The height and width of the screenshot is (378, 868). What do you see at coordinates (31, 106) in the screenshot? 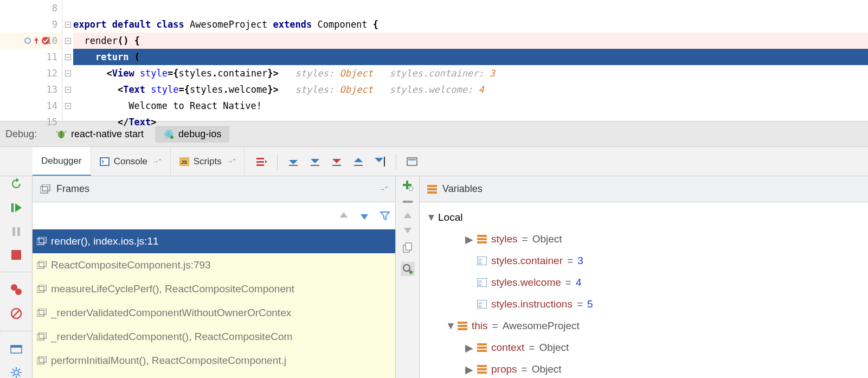
I see `line-number: 14` at bounding box center [31, 106].